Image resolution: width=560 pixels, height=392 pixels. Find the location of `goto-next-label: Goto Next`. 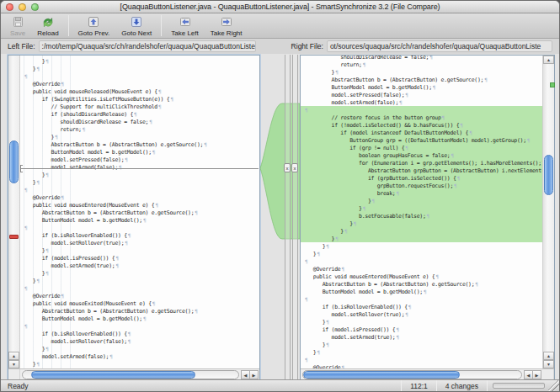

goto-next-label: Goto Next is located at coordinates (136, 34).